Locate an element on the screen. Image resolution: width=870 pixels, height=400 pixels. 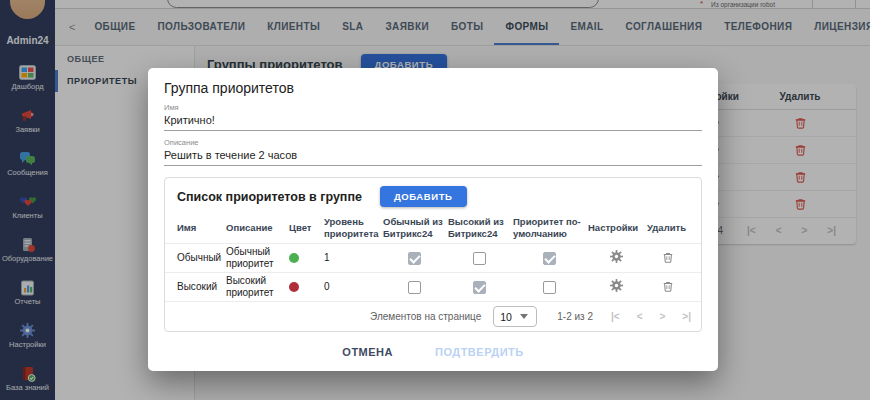
next-page-icon: > is located at coordinates (663, 316).